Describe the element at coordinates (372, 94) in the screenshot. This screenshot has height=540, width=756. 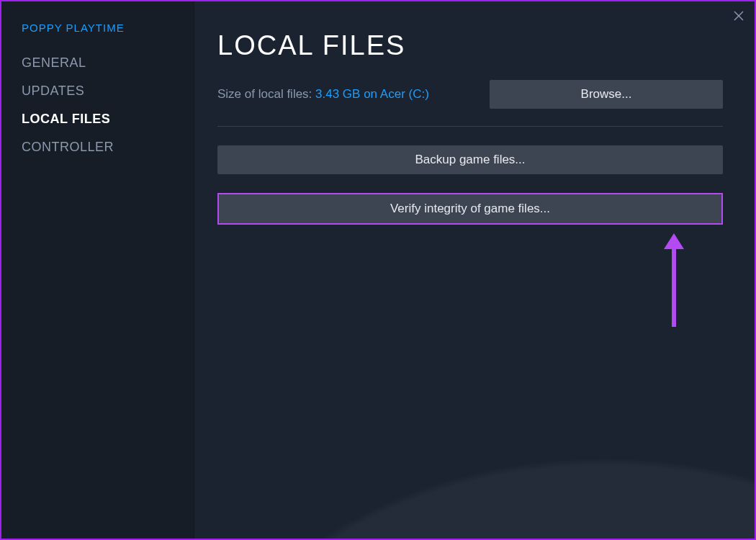
I see `size-value: 3.43 GB on Acer (C:)` at that location.